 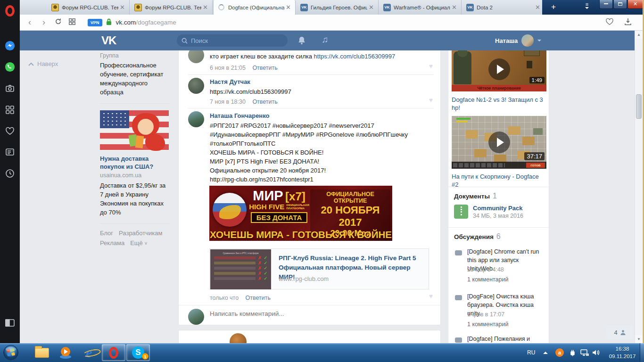 I want to click on zip-document-icon, so click(x=461, y=212).